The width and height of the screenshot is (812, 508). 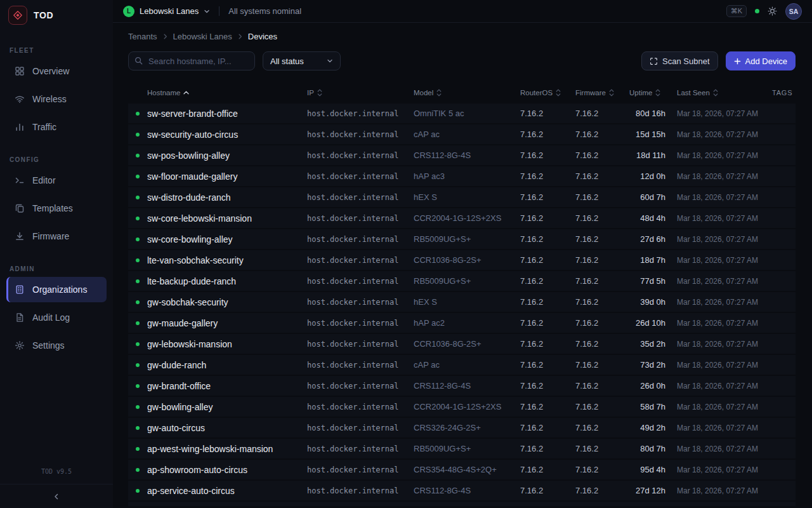 I want to click on cell-hostname: ap-showroom-auto-circus, so click(x=227, y=470).